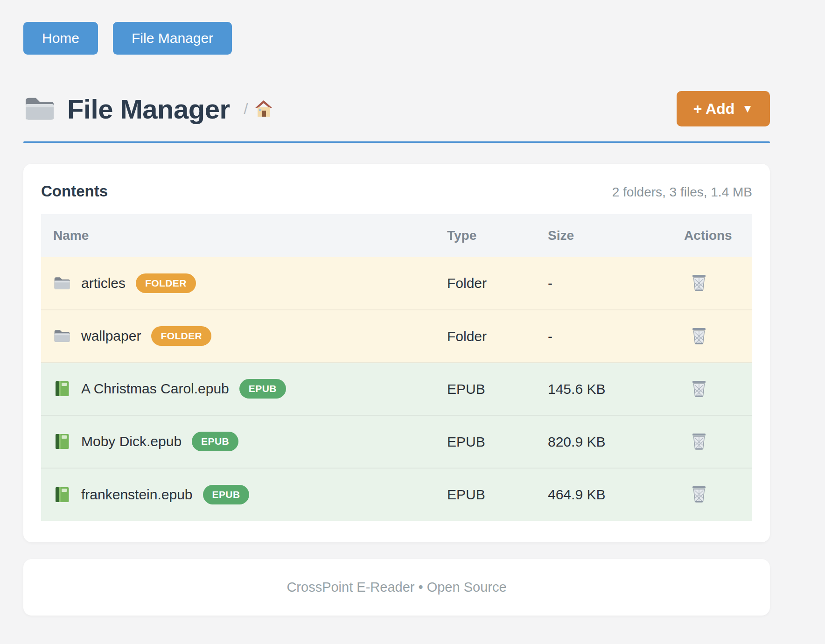 Image resolution: width=825 pixels, height=644 pixels. What do you see at coordinates (397, 142) in the screenshot?
I see `title-divider` at bounding box center [397, 142].